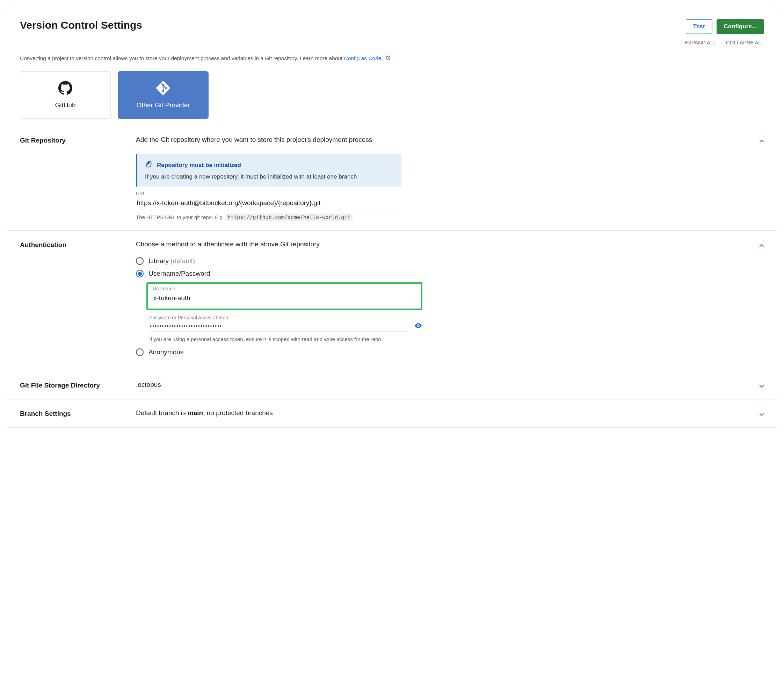 The height and width of the screenshot is (680, 784). Describe the element at coordinates (65, 105) in the screenshot. I see `provider-github-label: GitHub` at that location.